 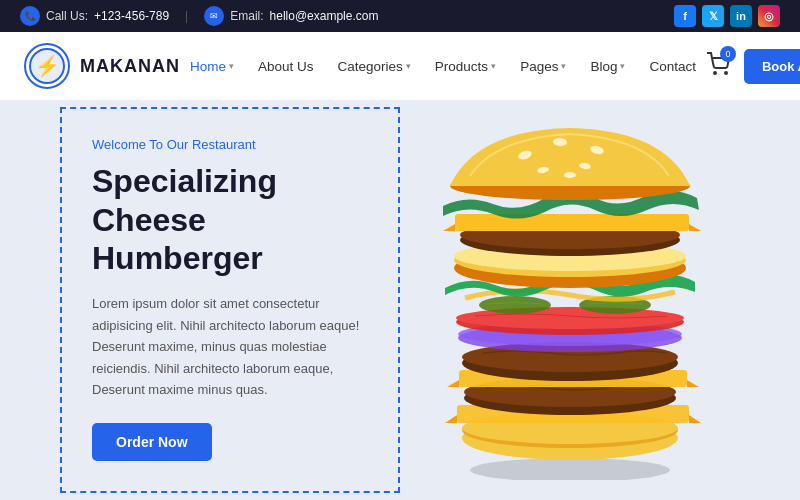 What do you see at coordinates (212, 66) in the screenshot?
I see `nav-home: Home ▾` at bounding box center [212, 66].